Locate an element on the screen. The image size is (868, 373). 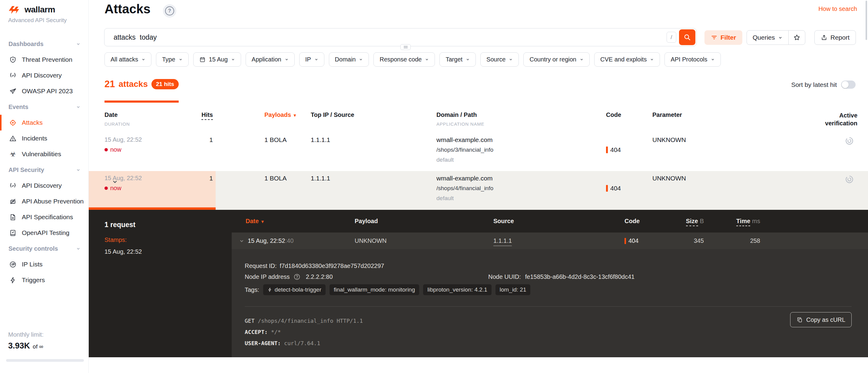
chip-ip: IP is located at coordinates (312, 59).